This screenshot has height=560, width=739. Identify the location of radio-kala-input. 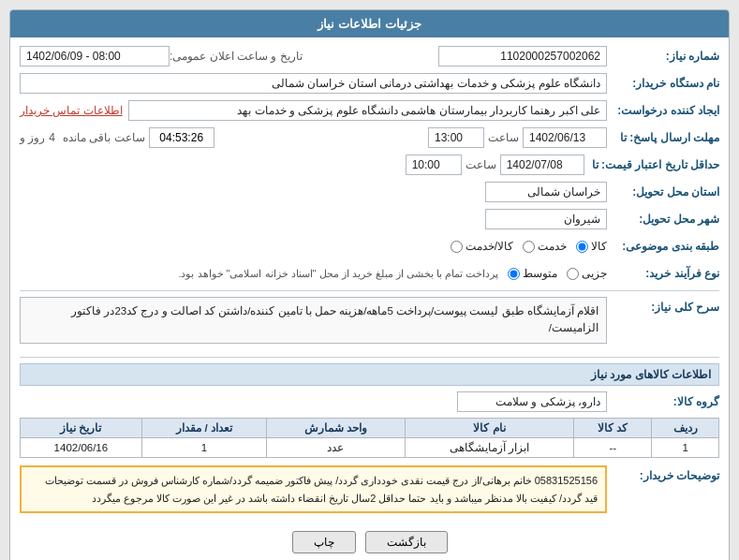
(583, 247).